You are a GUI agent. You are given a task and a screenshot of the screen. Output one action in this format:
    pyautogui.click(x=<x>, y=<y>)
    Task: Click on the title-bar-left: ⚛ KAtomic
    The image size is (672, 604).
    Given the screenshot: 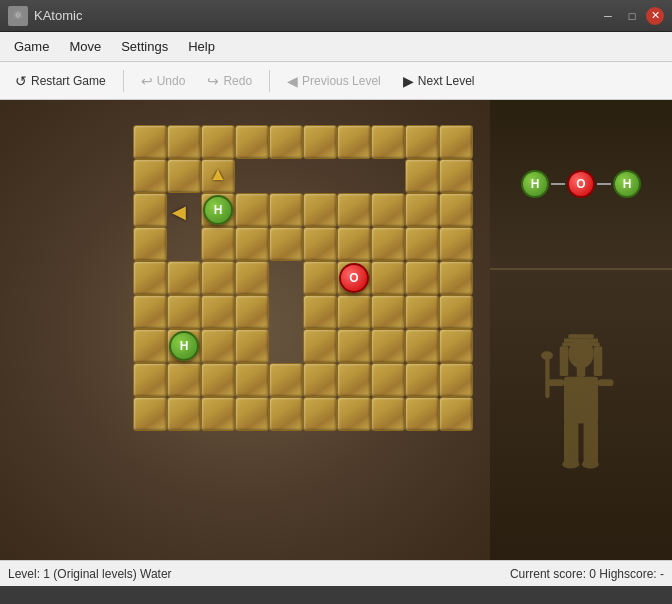 What is the action you would take?
    pyautogui.click(x=45, y=16)
    